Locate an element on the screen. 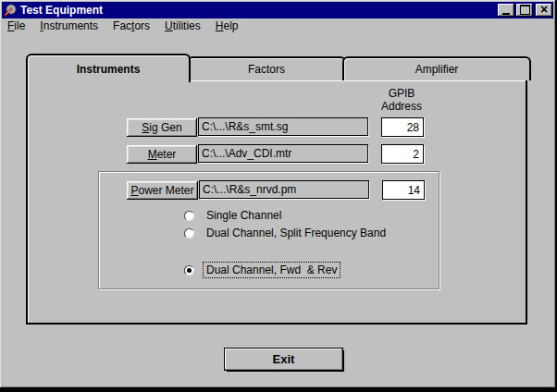 The width and height of the screenshot is (557, 392). menu-item-factors: Factors is located at coordinates (131, 26).